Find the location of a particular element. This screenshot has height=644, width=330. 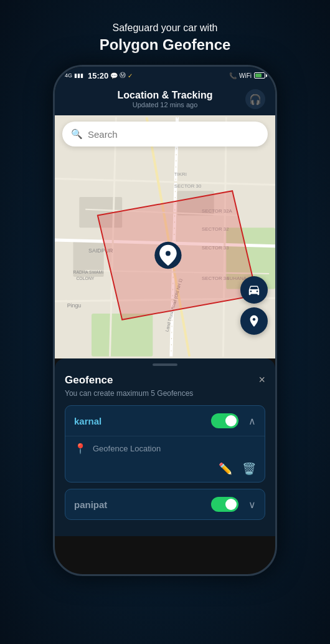

network-icon: 4G is located at coordinates (68, 75).